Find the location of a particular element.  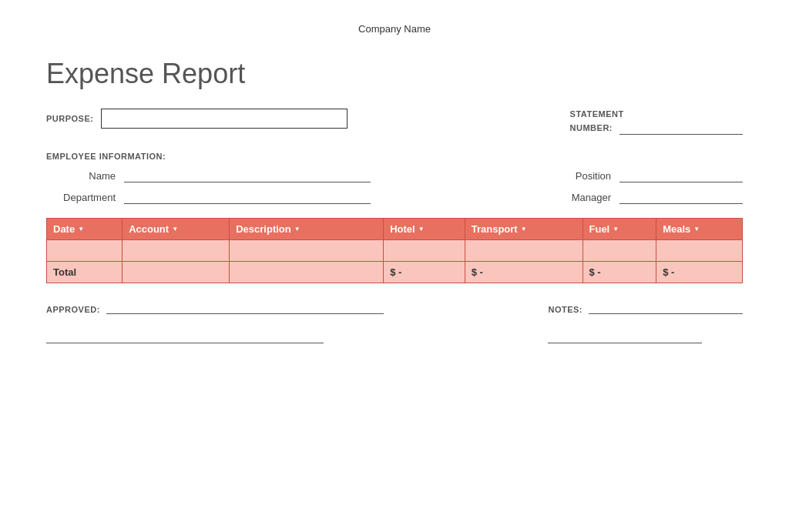

company-name: Company Name is located at coordinates (394, 29).